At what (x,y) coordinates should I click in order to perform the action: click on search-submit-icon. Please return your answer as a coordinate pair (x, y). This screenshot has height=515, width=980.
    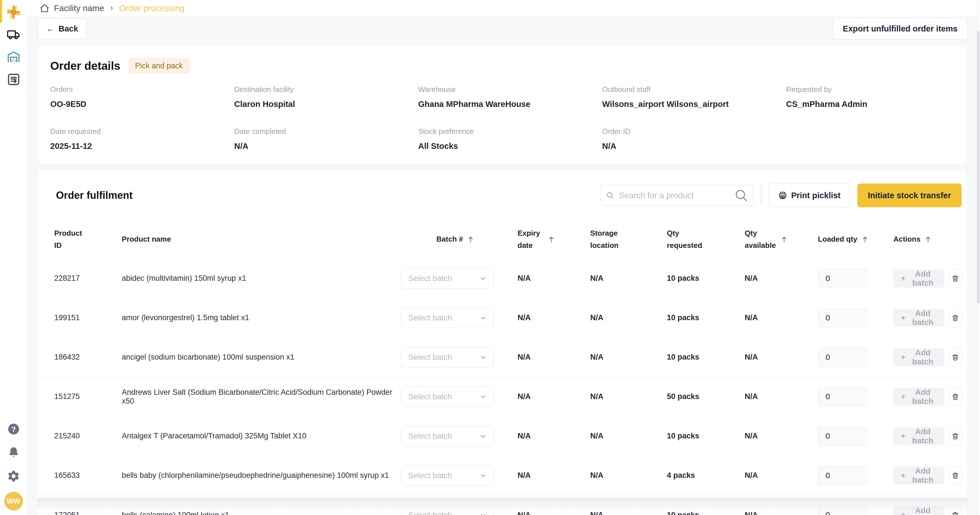
    Looking at the image, I should click on (741, 195).